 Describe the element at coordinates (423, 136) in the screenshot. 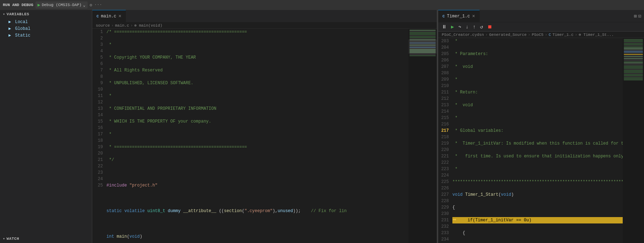

I see `left-minimap` at that location.